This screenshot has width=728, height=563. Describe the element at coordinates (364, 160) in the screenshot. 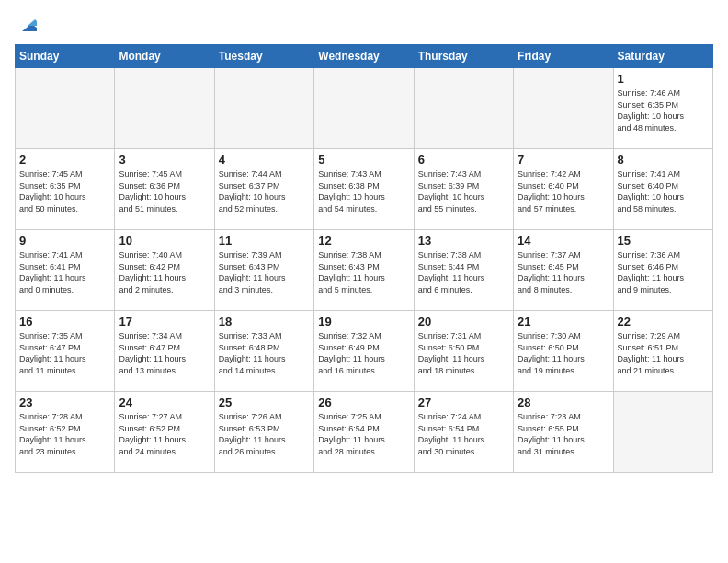

I see `day-number: 5` at that location.